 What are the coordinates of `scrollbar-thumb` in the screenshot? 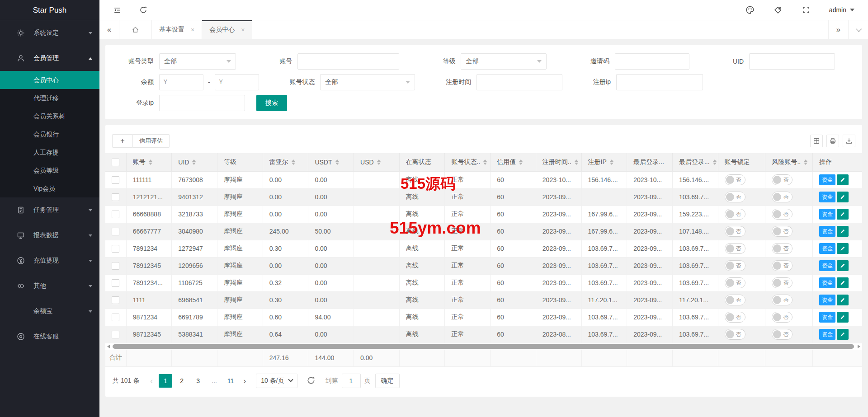 It's located at (483, 347).